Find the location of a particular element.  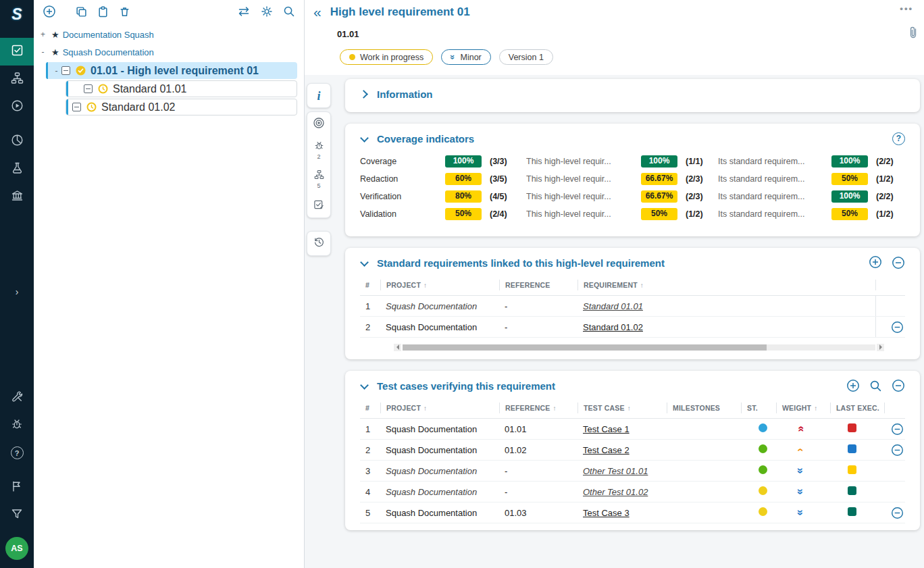

scroll-left-button is located at coordinates (397, 347).